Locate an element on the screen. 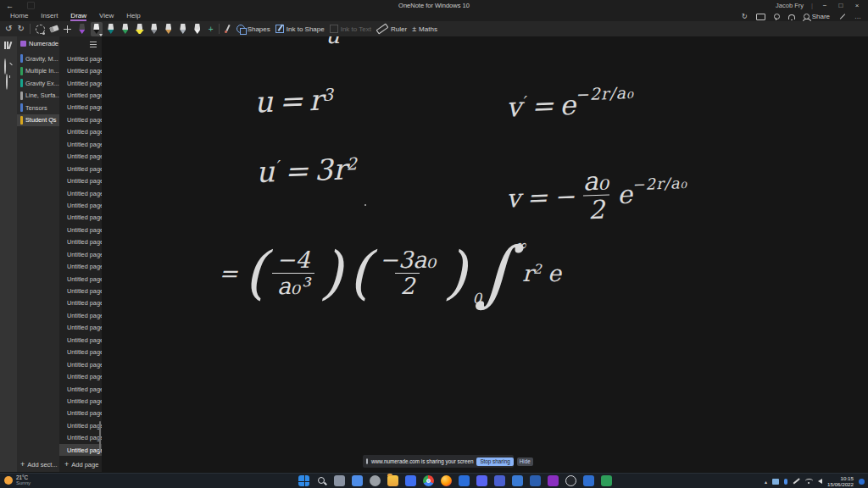  maximize-button: □ is located at coordinates (841, 5).